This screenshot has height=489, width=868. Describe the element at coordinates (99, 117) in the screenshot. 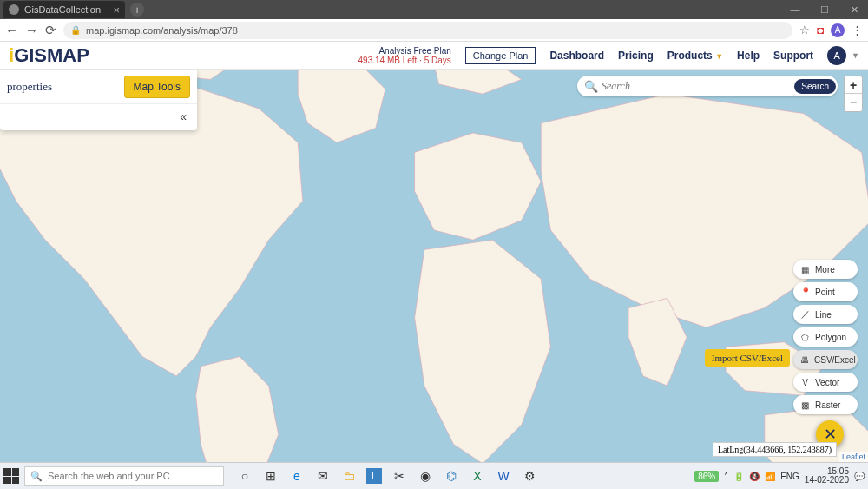

I see `collapse-panel-button: «` at that location.